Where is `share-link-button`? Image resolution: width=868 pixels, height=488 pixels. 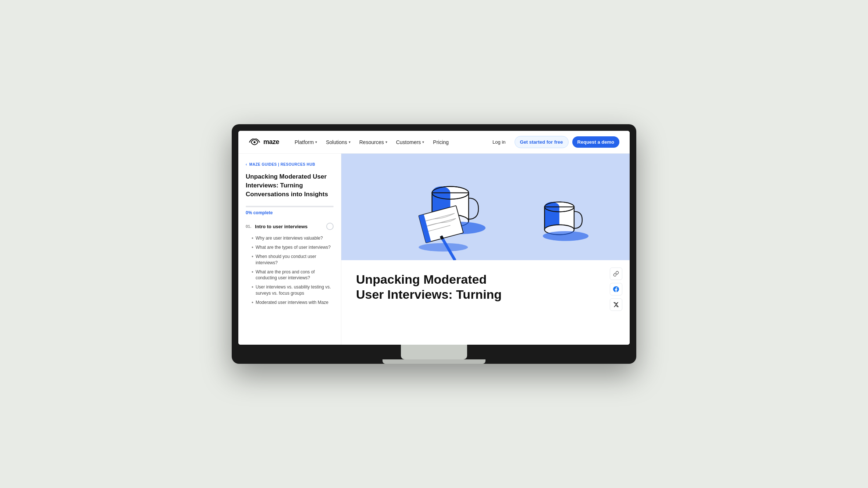
share-link-button is located at coordinates (616, 274).